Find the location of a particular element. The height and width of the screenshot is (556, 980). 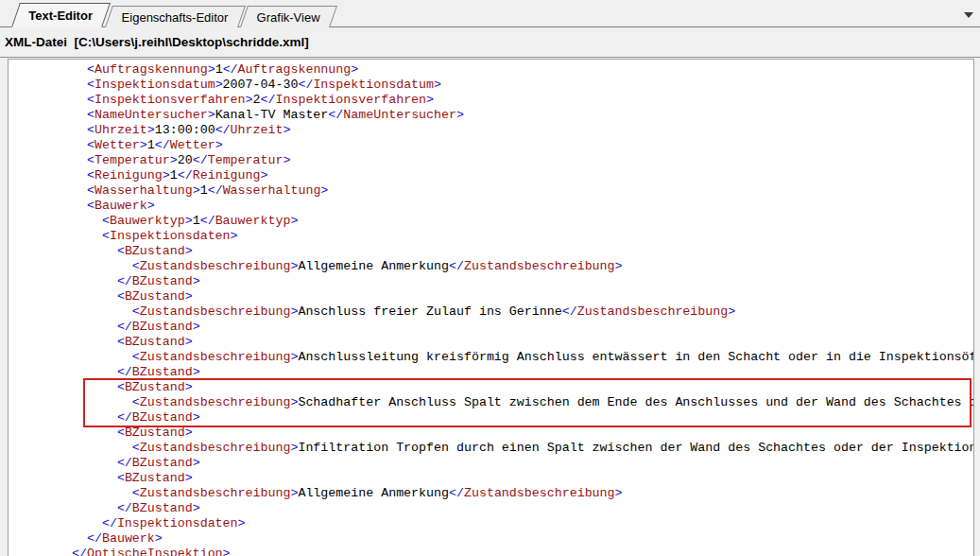

xml-line: <Inspektionsdaten> is located at coordinates (523, 236).